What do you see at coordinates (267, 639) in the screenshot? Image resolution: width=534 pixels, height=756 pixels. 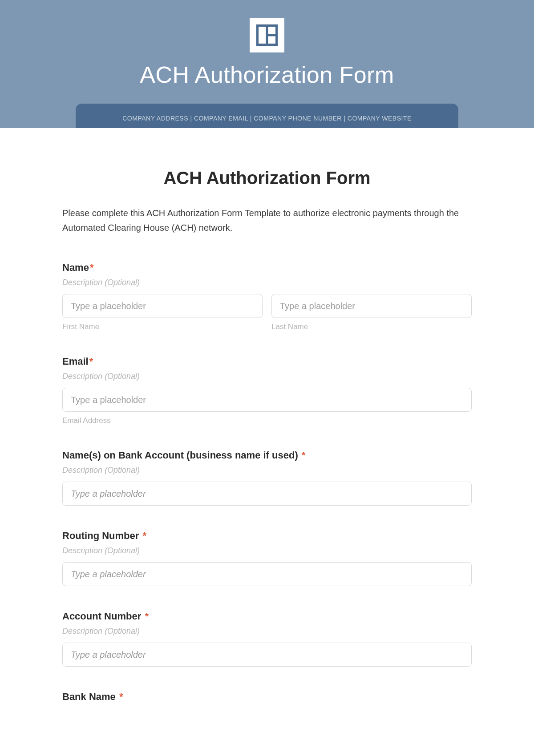 I see `field-account-number: Account Number * Description (Optional)` at bounding box center [267, 639].